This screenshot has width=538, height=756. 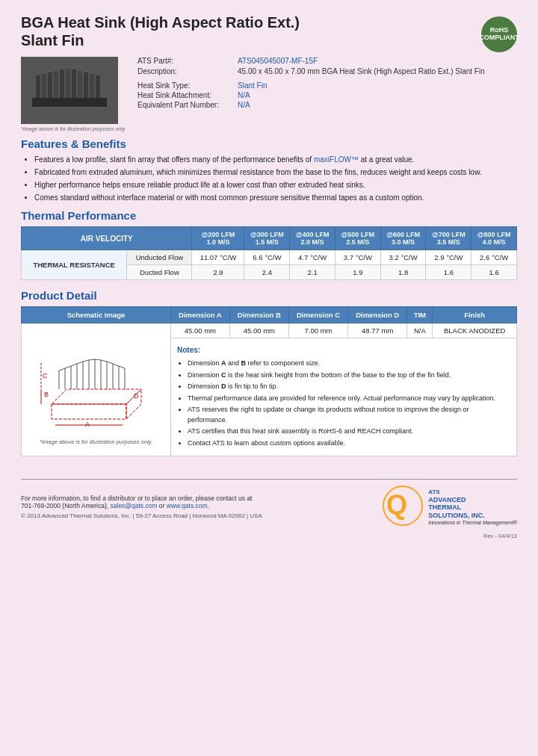 What do you see at coordinates (259, 331) in the screenshot?
I see `dim-b-value: 45.00 mm` at bounding box center [259, 331].